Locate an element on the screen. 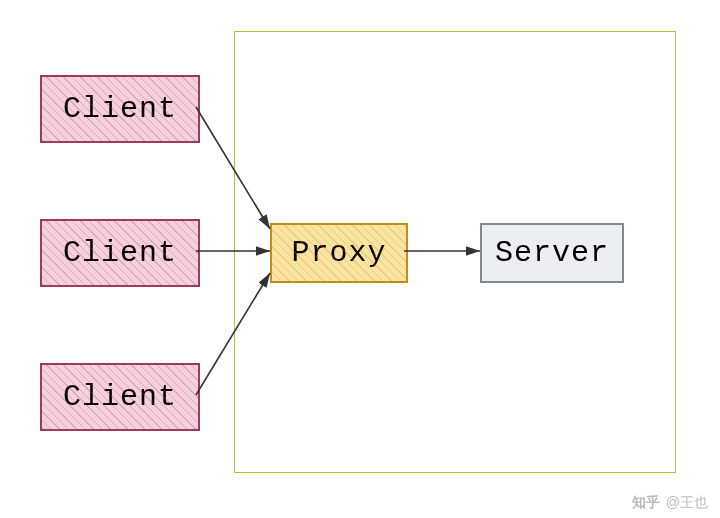 Image resolution: width=720 pixels, height=518 pixels. watermark: 知乎 @王也 is located at coordinates (670, 503).